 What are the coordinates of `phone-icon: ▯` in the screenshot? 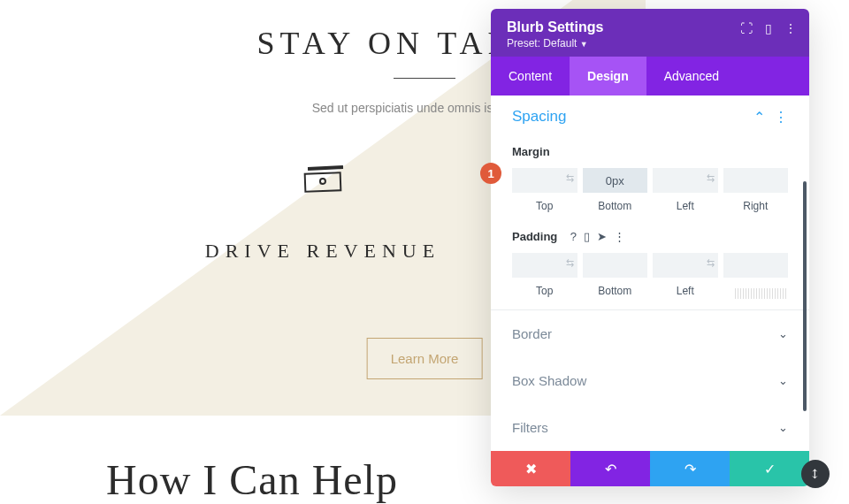 It's located at (587, 237).